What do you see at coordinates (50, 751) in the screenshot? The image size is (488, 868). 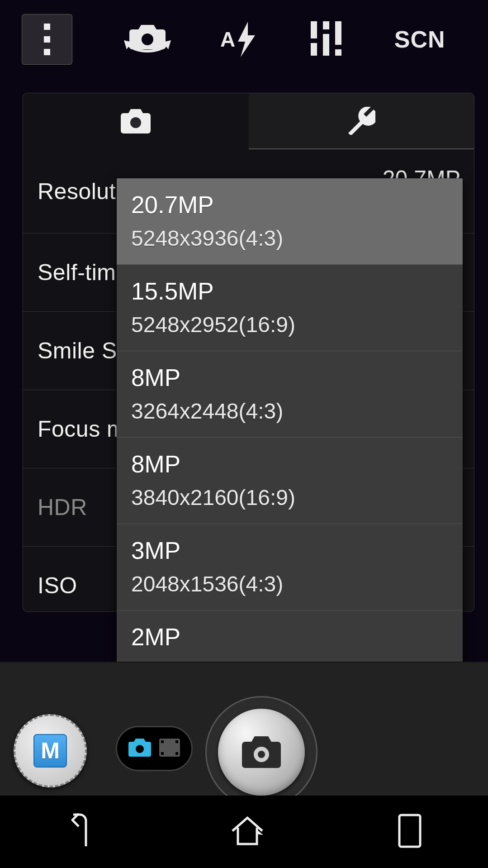 I see `mode-dial: M` at bounding box center [50, 751].